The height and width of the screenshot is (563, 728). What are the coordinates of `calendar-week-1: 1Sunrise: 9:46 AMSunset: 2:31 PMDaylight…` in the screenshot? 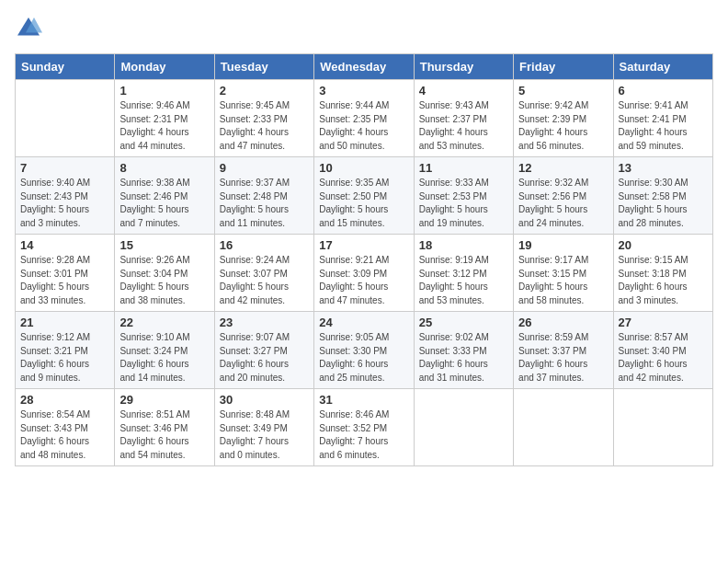 It's located at (364, 119).